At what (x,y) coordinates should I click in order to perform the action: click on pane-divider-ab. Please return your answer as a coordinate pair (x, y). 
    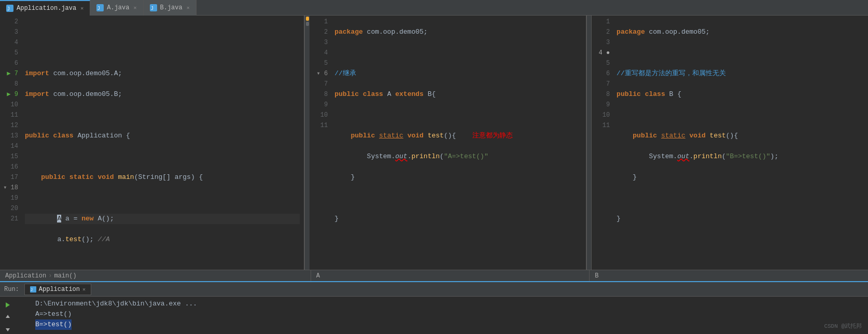
    Looking at the image, I should click on (589, 143).